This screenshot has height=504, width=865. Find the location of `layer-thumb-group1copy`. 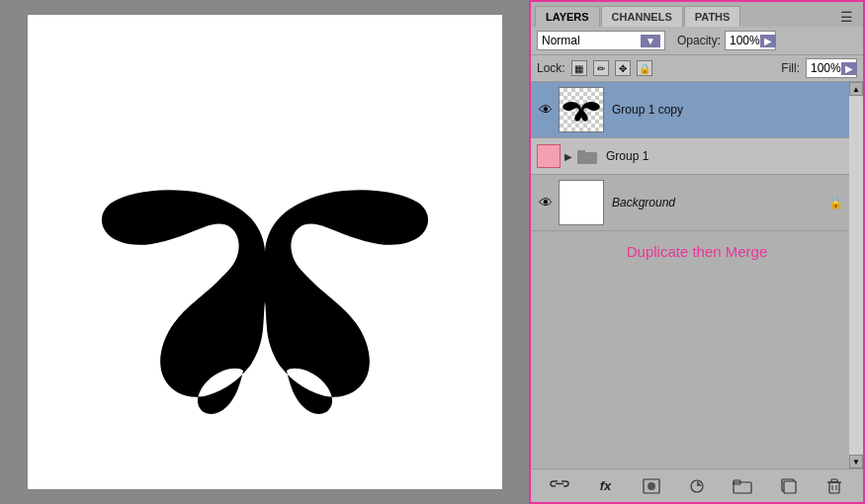

layer-thumb-group1copy is located at coordinates (581, 110).